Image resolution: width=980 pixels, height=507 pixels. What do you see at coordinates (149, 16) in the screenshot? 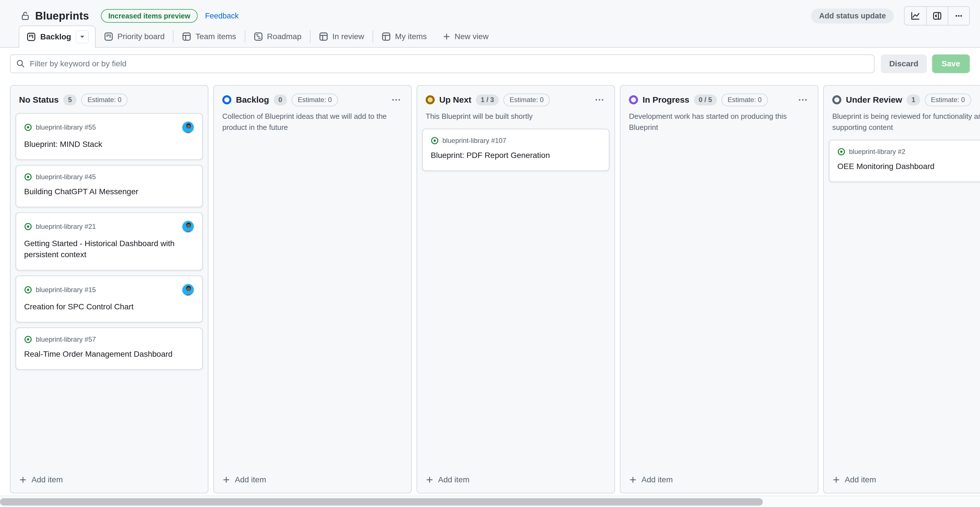
I see `preview-badge: Increased items preview` at bounding box center [149, 16].